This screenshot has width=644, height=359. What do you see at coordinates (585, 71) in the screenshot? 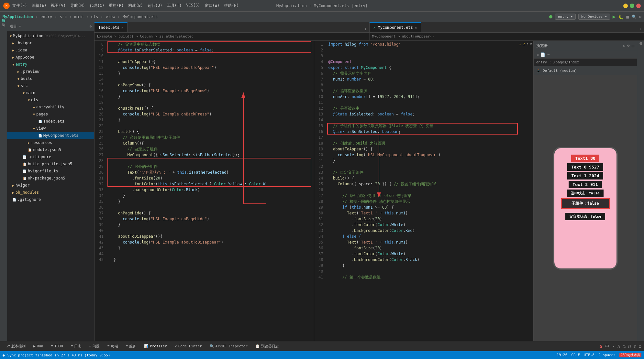
I see `preview-device-bar: 📱 Default (medium)` at bounding box center [585, 71].